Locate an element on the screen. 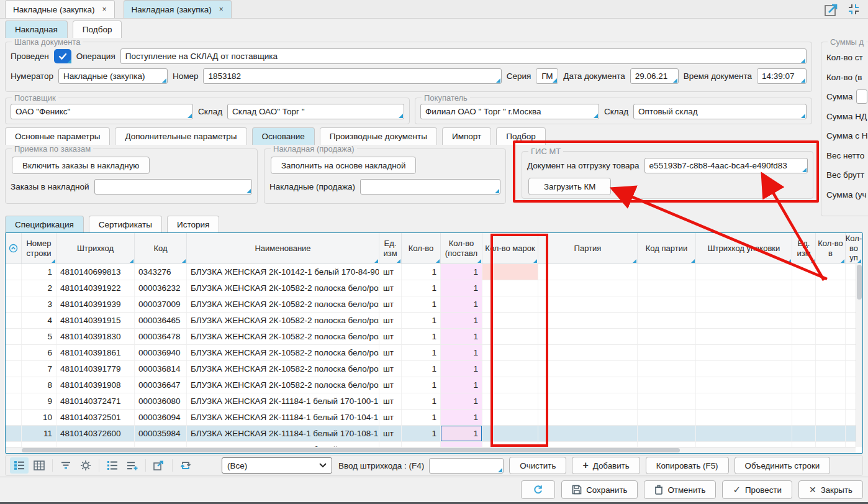  sums-value-input is located at coordinates (862, 97).